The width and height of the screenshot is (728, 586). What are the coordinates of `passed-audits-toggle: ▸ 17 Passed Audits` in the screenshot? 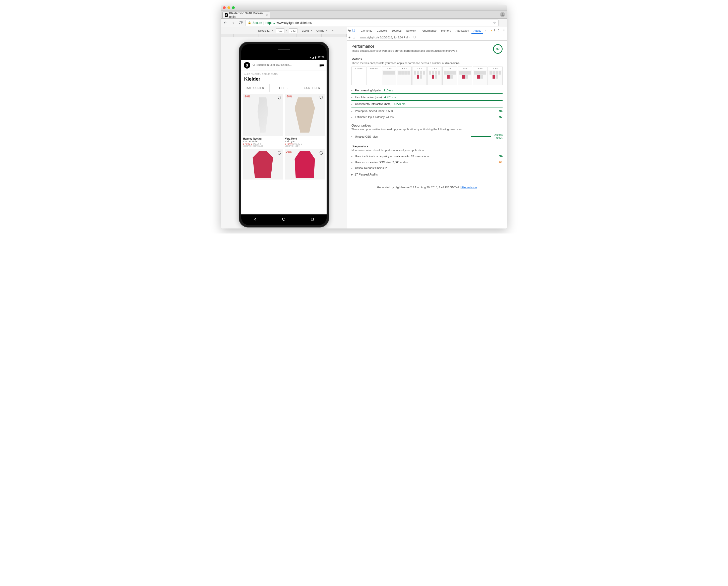 It's located at (427, 174).